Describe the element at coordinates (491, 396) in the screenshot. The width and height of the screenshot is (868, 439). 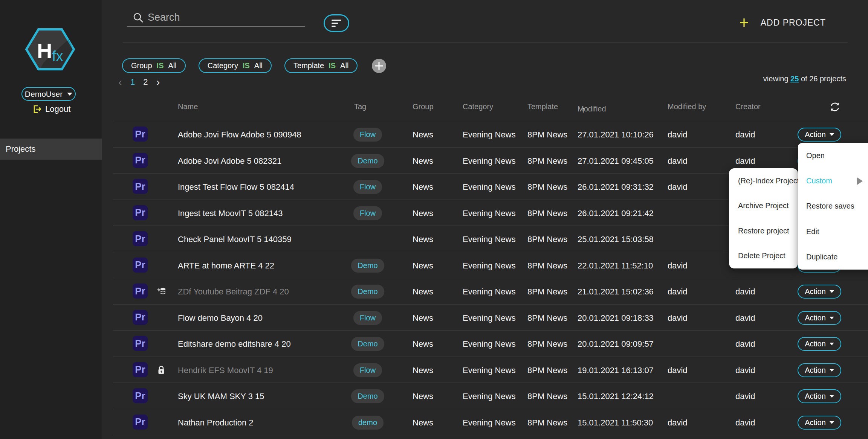
I see `table-row: Pr Sky UK MAM SKY 3 15 Demo` at that location.